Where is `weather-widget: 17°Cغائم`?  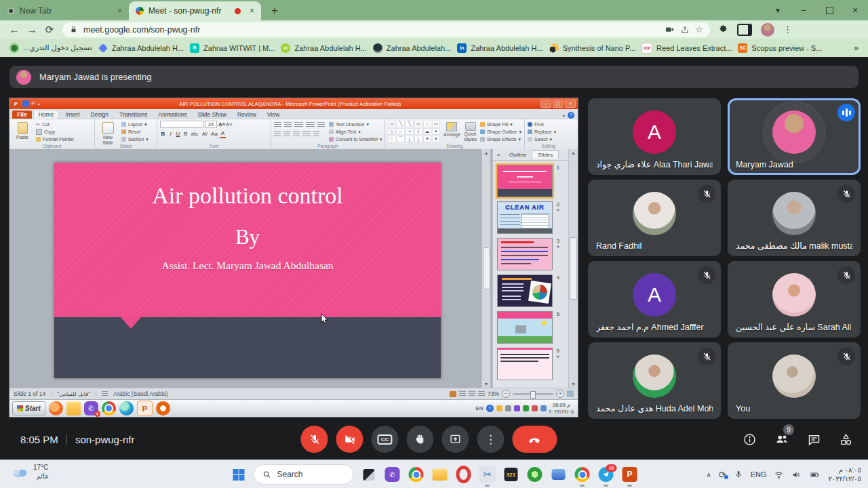
weather-widget: 17°Cغائم is located at coordinates (30, 472).